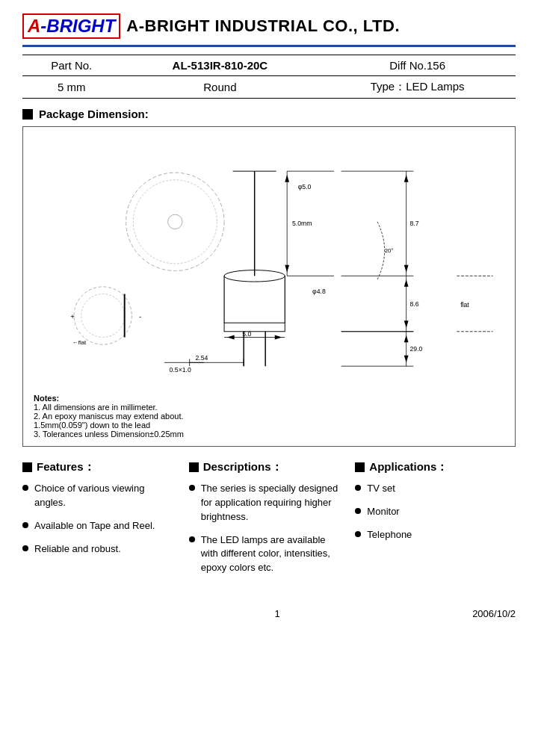 This screenshot has height=756, width=538. Describe the element at coordinates (100, 496) in the screenshot. I see `list-item: Choice of various viewing angles.` at that location.